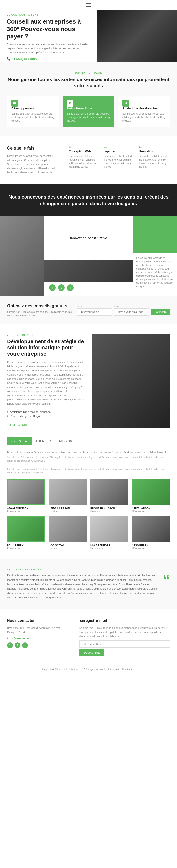  I want to click on cta-title: Obtenez des conseils gratuits, so click(40, 306).